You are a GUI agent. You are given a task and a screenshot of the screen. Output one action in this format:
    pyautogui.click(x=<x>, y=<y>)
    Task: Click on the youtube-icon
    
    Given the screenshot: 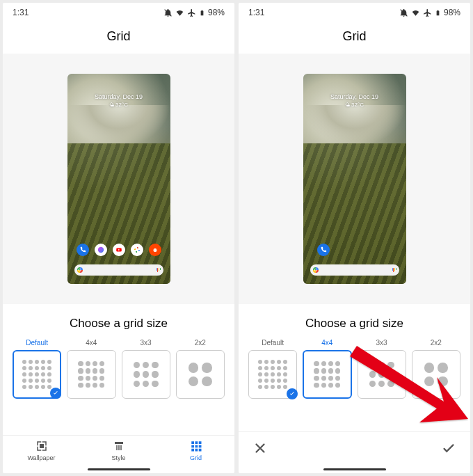 What is the action you would take?
    pyautogui.click(x=119, y=250)
    